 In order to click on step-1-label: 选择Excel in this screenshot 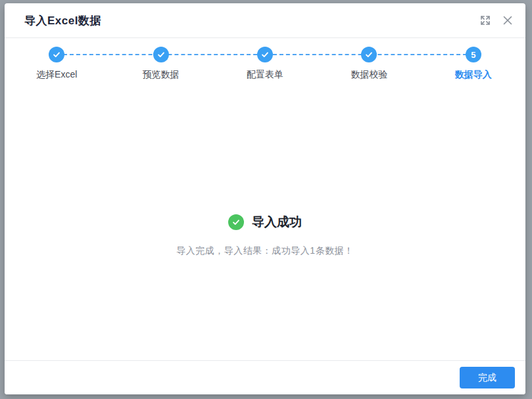, I will do `click(57, 75)`.